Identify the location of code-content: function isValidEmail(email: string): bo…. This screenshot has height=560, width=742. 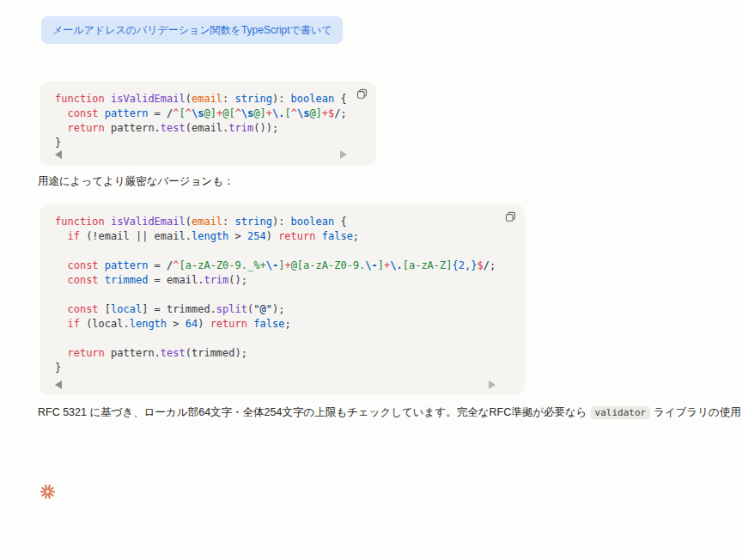
(208, 116).